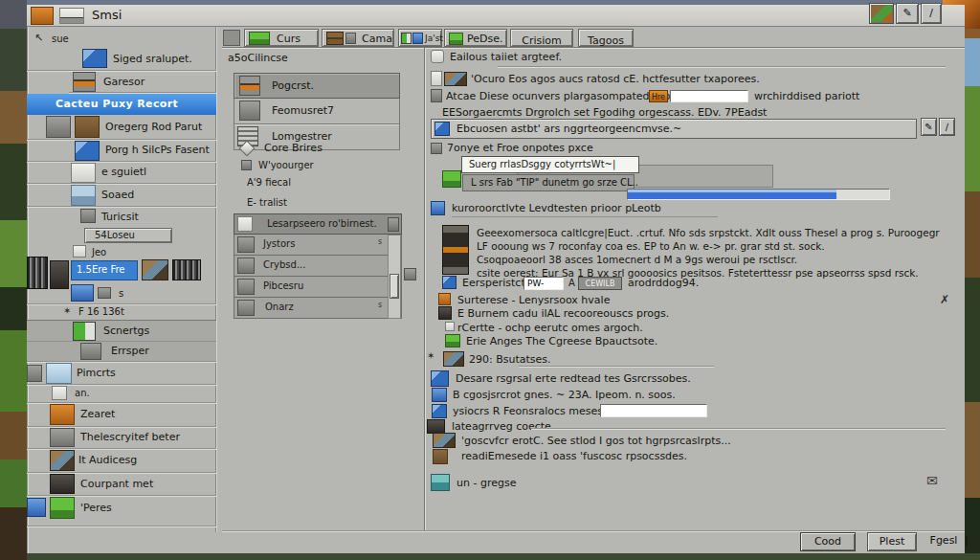 The image size is (980, 560). Describe the element at coordinates (410, 274) in the screenshot. I see `drag-handle-icon` at that location.